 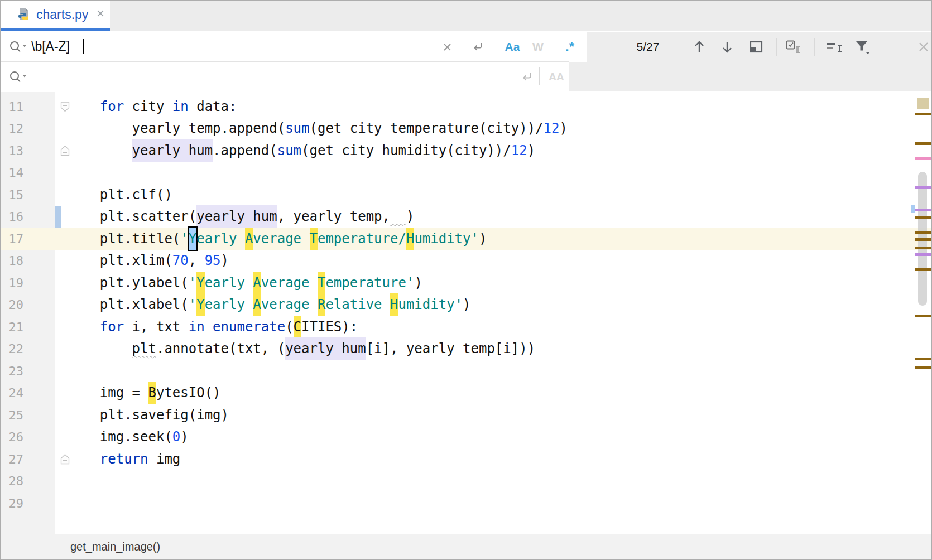 I want to click on code-line: plt.annotate(txt, (yearly_hum[i], yearly…, so click(x=301, y=349).